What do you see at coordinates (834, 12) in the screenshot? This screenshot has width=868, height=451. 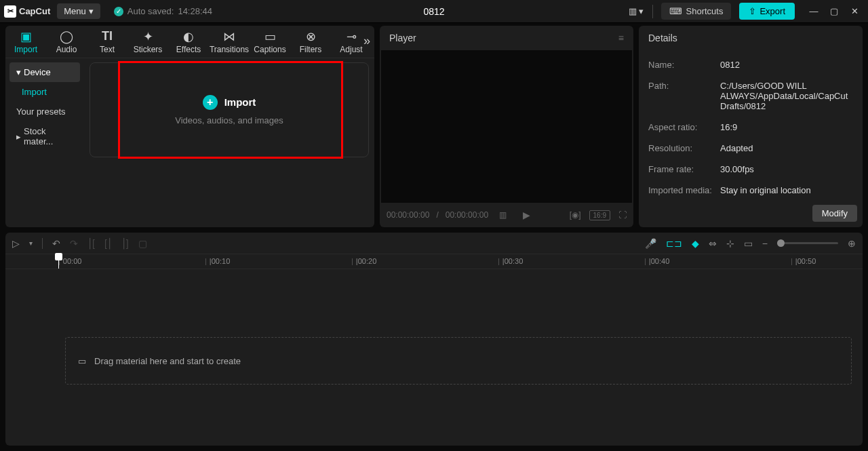 I see `maximize-button: ▢` at bounding box center [834, 12].